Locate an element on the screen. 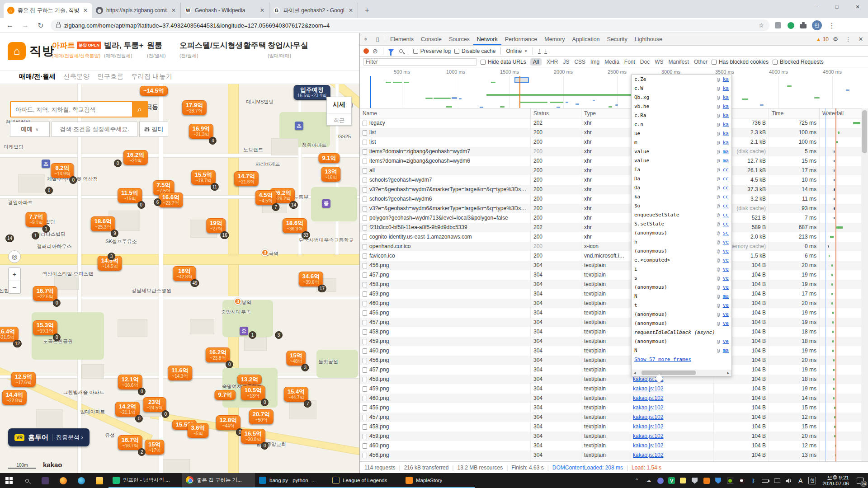 This screenshot has height=488, width=868. price-marker: 12.5억~17.6억 is located at coordinates (24, 380).